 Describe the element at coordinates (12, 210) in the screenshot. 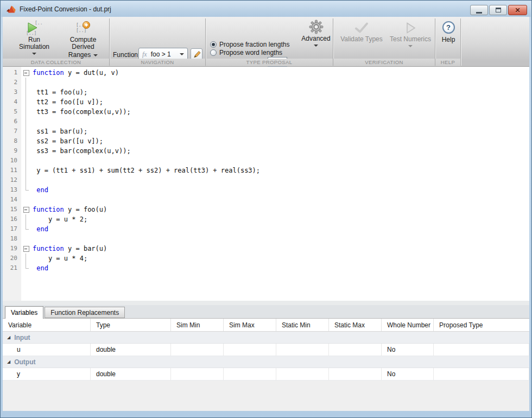

I see `line-number: 15` at that location.